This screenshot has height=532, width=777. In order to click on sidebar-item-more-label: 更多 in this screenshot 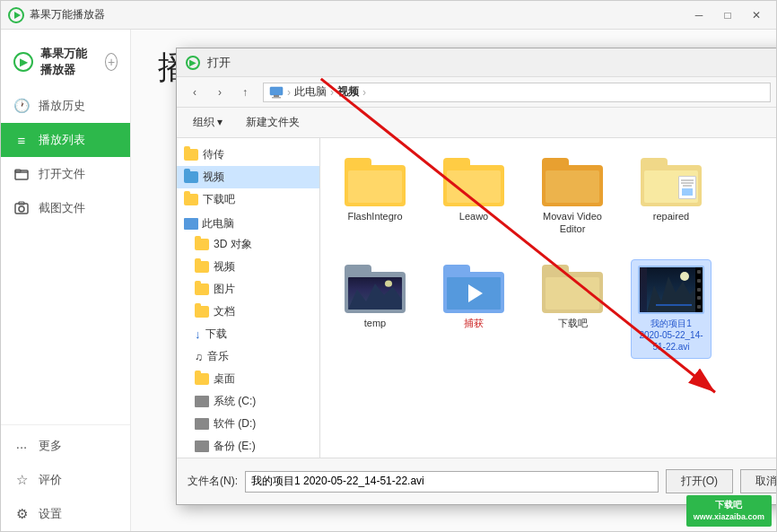, I will do `click(50, 446)`.